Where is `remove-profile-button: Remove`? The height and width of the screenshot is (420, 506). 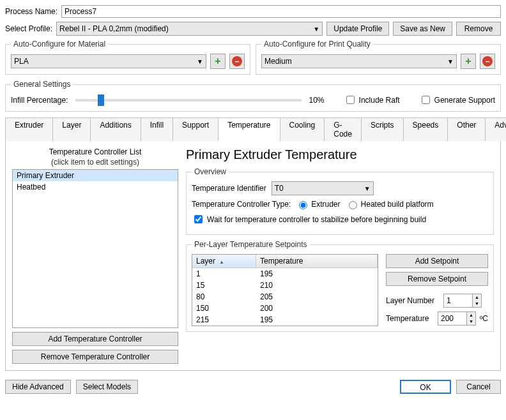
remove-profile-button: Remove is located at coordinates (479, 29).